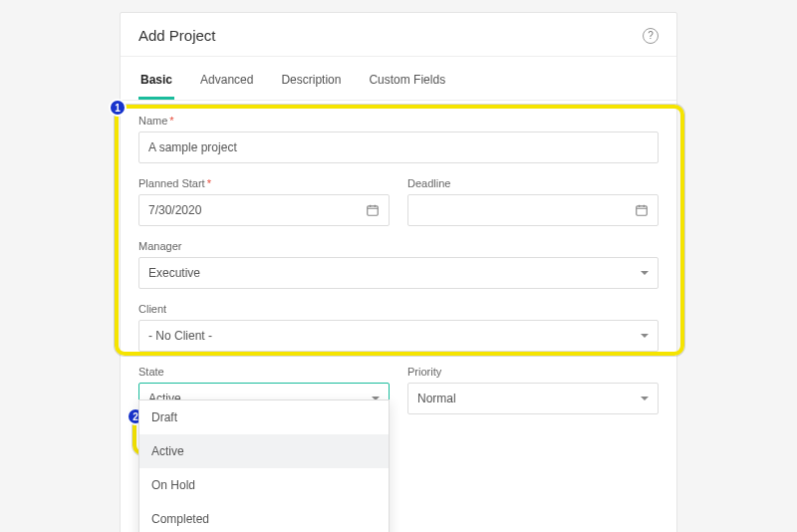 The image size is (797, 532). I want to click on tab-description: Description, so click(311, 84).